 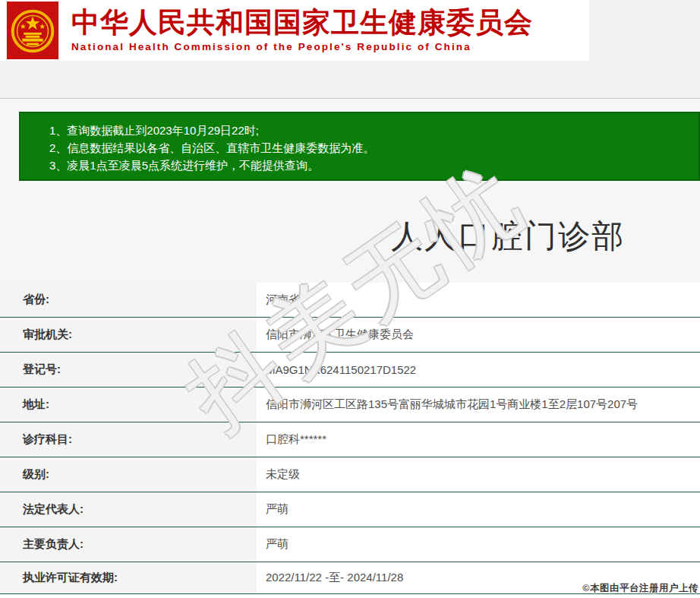 I want to click on row-value: 信阳市浉河区卫生健康委员会, so click(x=478, y=334).